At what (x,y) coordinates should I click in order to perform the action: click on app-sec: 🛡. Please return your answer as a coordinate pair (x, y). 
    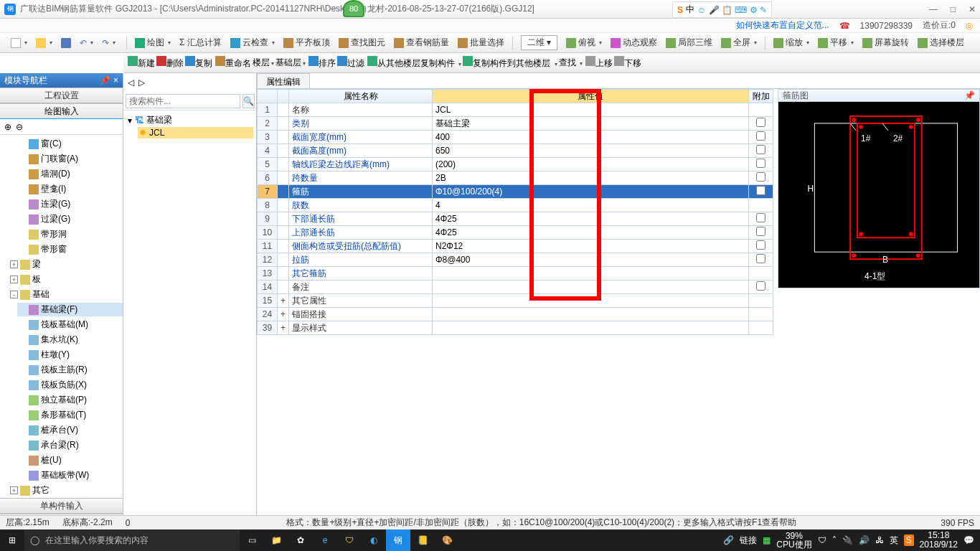
    Looking at the image, I should click on (349, 540).